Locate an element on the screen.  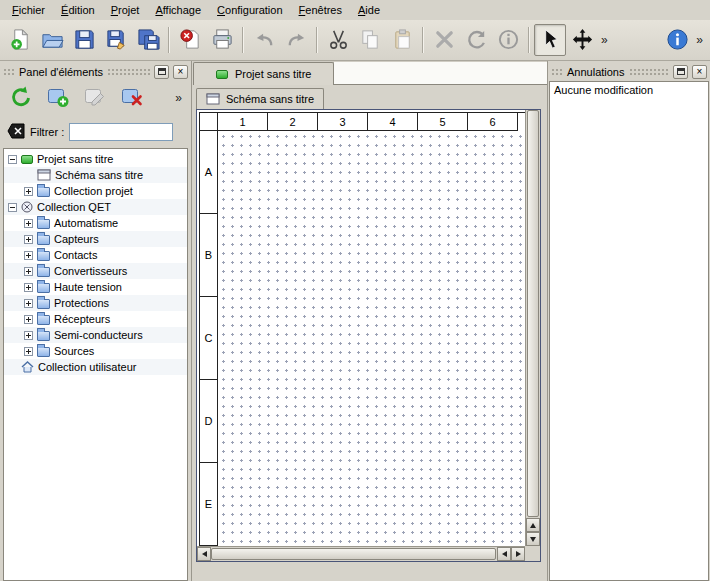
home-icon is located at coordinates (28, 367).